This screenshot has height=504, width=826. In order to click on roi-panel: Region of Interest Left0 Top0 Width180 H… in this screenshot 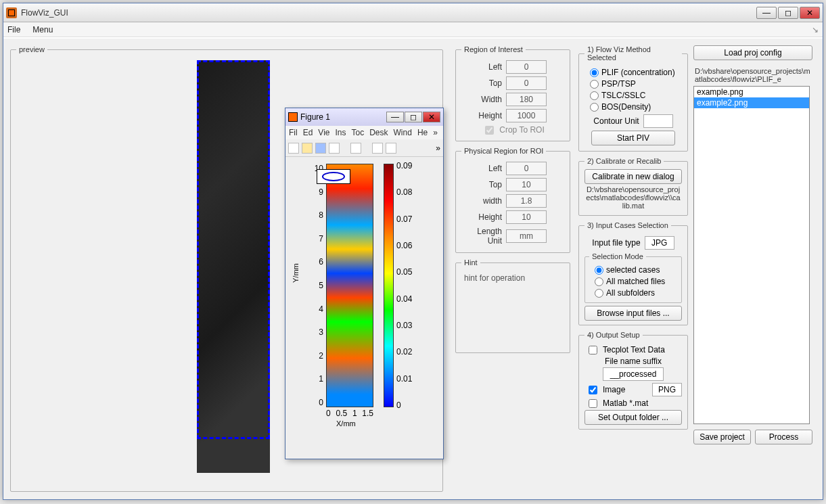, I will do `click(513, 93)`.